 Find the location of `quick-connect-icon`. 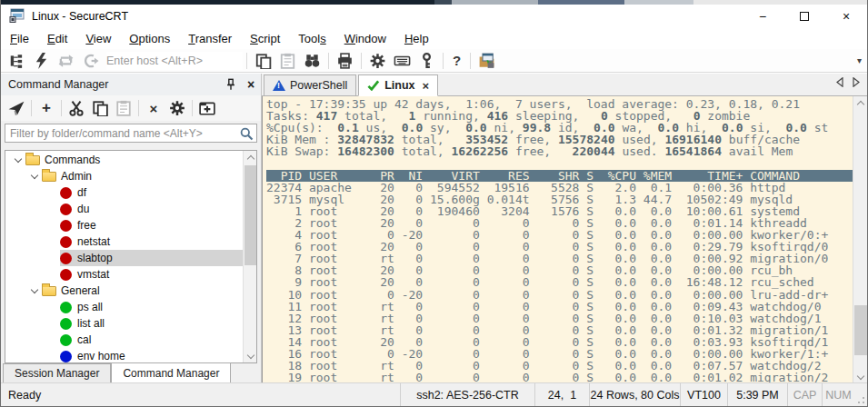

quick-connect-icon is located at coordinates (42, 61).